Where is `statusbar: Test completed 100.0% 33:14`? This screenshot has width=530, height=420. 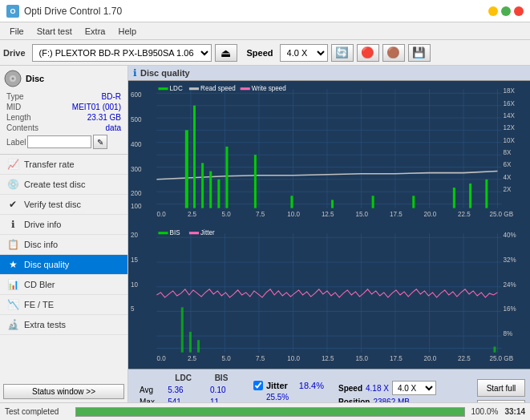 statusbar: Test completed 100.0% 33:14 is located at coordinates (265, 411).